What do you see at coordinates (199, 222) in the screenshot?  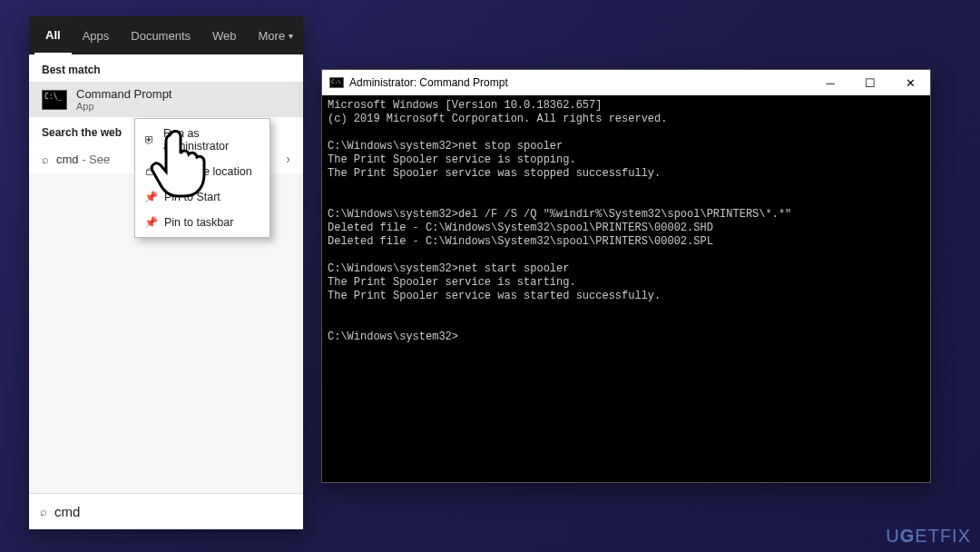 I see `ctx-label: Pin to taskbar` at bounding box center [199, 222].